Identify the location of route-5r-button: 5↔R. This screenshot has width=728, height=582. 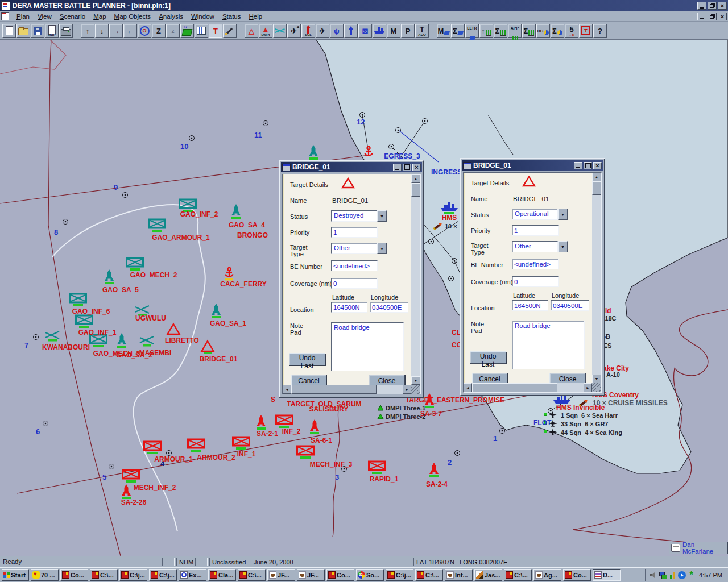
(572, 31).